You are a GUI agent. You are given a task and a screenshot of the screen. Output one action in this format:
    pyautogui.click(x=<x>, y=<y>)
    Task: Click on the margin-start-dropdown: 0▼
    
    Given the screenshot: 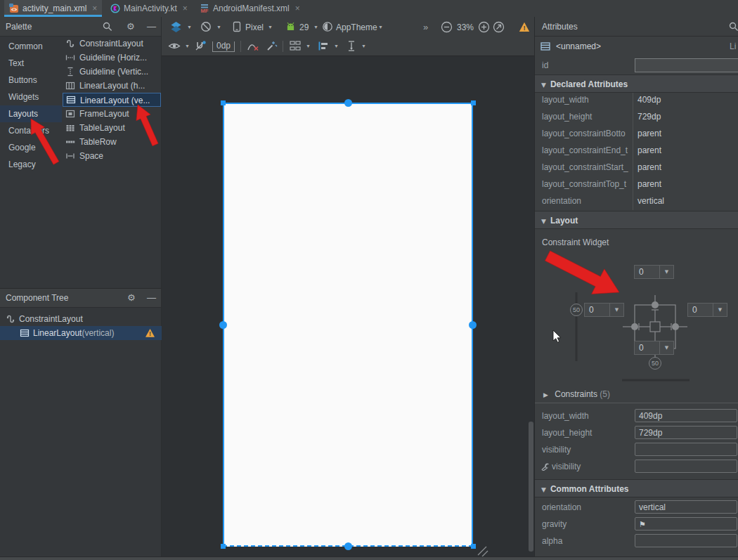 What is the action you would take?
    pyautogui.click(x=604, y=310)
    